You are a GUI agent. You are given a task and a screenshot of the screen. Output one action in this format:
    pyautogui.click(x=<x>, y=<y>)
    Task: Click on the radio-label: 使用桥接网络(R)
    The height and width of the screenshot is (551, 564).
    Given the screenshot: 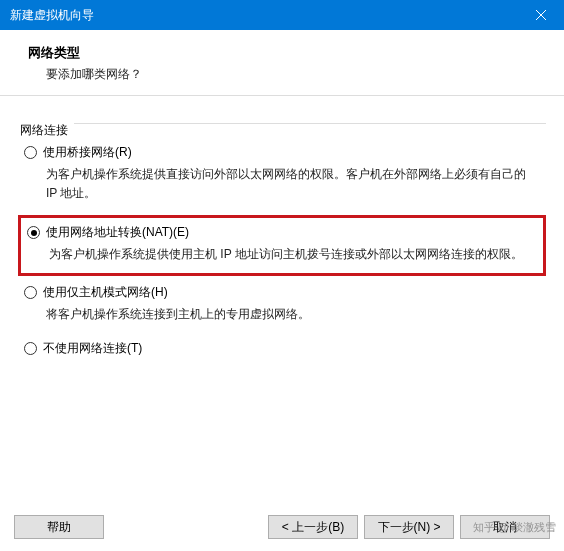 What is the action you would take?
    pyautogui.click(x=88, y=152)
    